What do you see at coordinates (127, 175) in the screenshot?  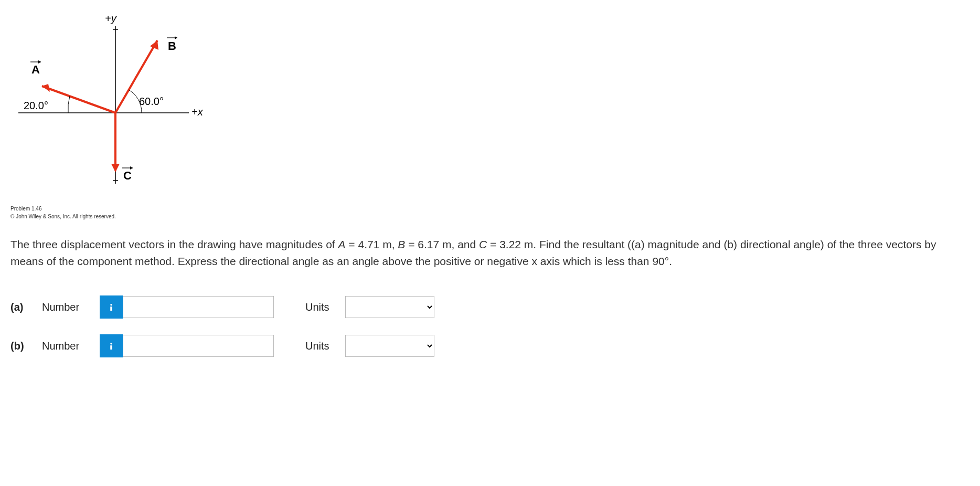 I see `vector-c-label: C` at bounding box center [127, 175].